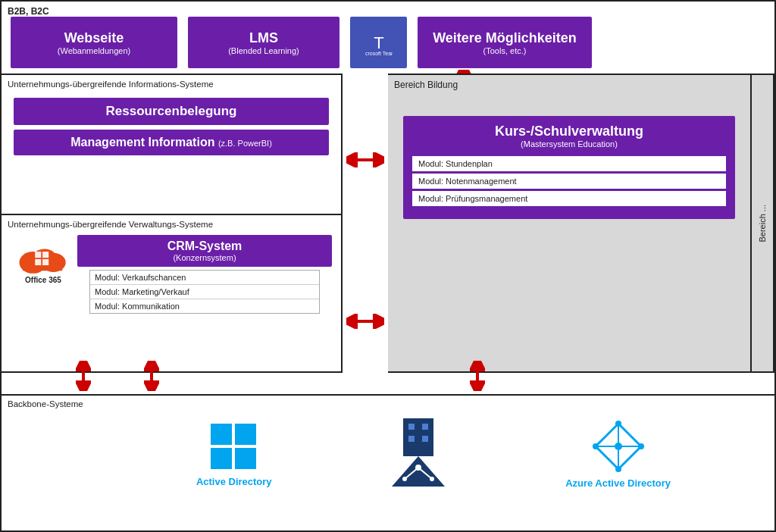 Image resolution: width=776 pixels, height=532 pixels. Describe the element at coordinates (618, 455) in the screenshot. I see `azure-ad-group: Azure Active Directory` at that location.